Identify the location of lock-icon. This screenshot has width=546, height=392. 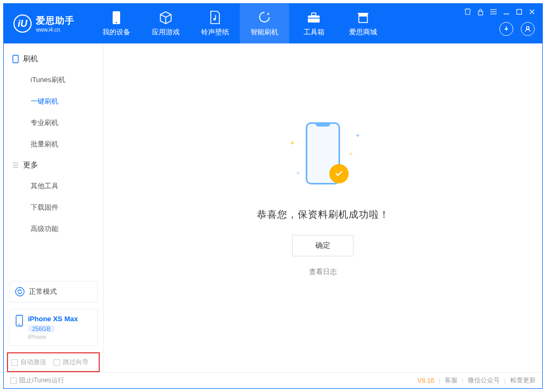
(481, 12).